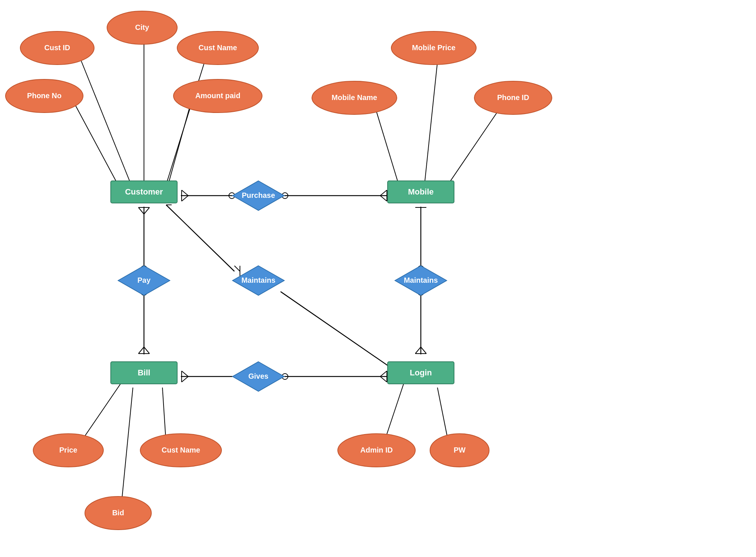 This screenshot has height=557, width=756. What do you see at coordinates (69, 450) in the screenshot?
I see `attr-price-label: Price` at bounding box center [69, 450].